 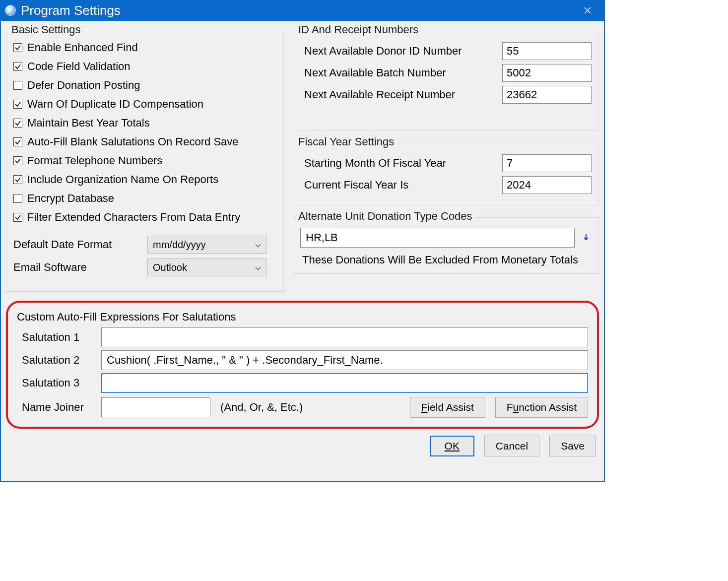 What do you see at coordinates (446, 81) in the screenshot?
I see `id-numbers-group: ID And Receipt Numbers Next Available Do…` at bounding box center [446, 81].